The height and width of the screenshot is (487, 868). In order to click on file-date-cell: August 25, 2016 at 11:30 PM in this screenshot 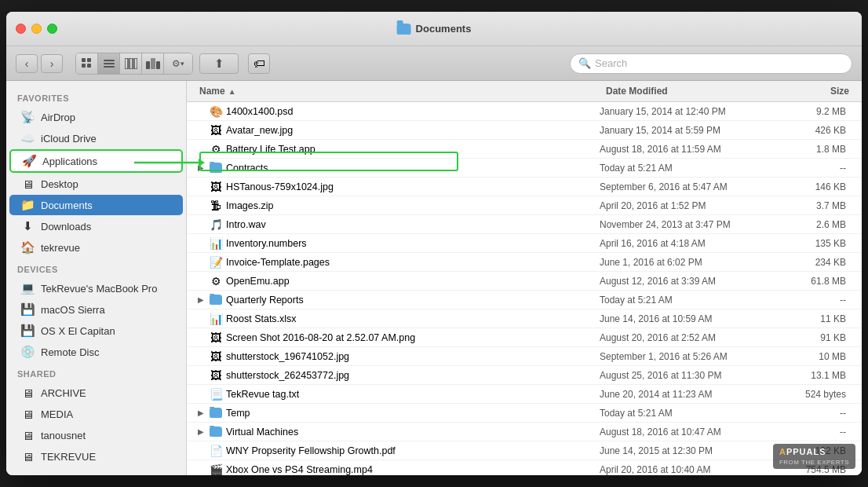, I will do `click(690, 375)`.